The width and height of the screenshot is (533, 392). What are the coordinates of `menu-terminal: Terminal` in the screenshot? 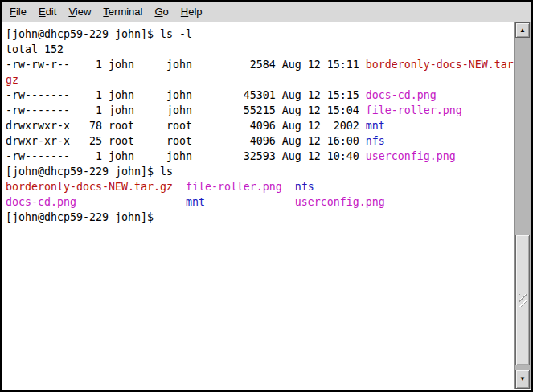 It's located at (122, 11).